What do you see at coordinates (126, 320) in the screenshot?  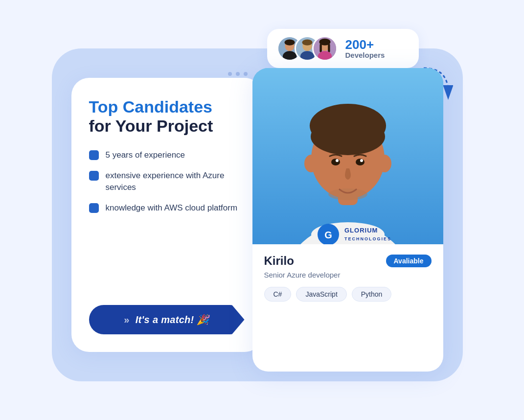 I see `match-arrows: »` at bounding box center [126, 320].